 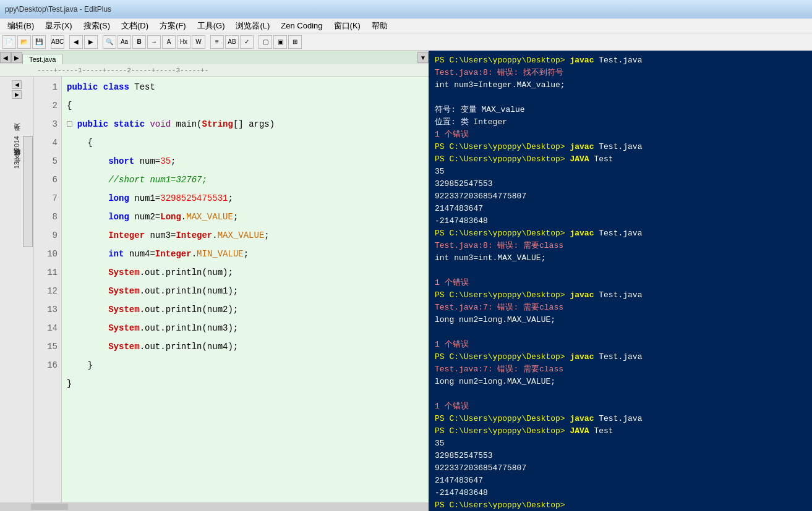 What do you see at coordinates (620, 196) in the screenshot?
I see `ps-output-num2-1: 9223372036854775807` at bounding box center [620, 196].